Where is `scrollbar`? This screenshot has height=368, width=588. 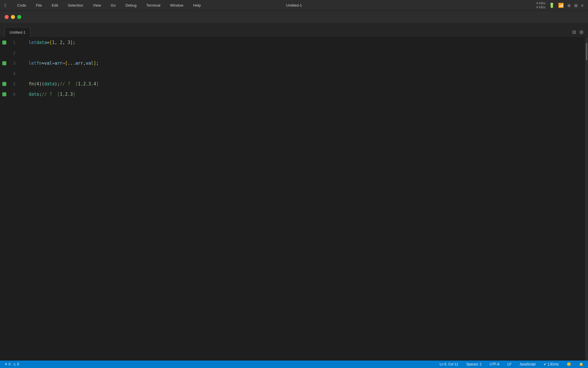
scrollbar is located at coordinates (587, 199).